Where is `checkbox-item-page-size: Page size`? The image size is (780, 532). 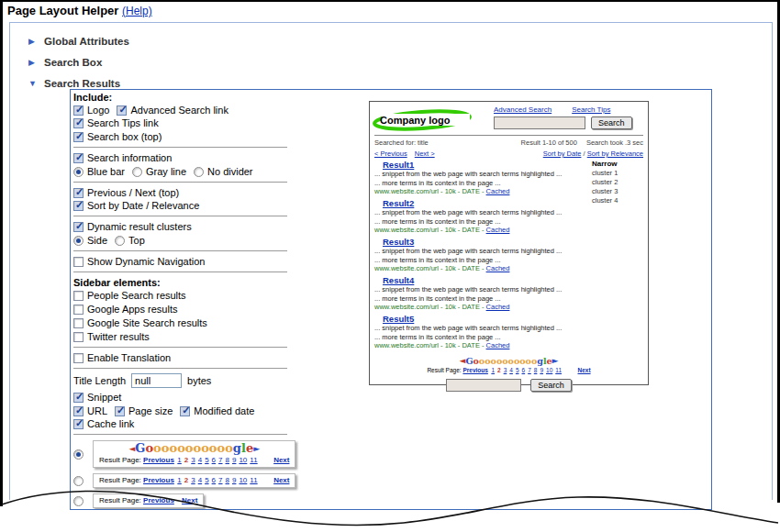 checkbox-item-page-size: Page size is located at coordinates (143, 411).